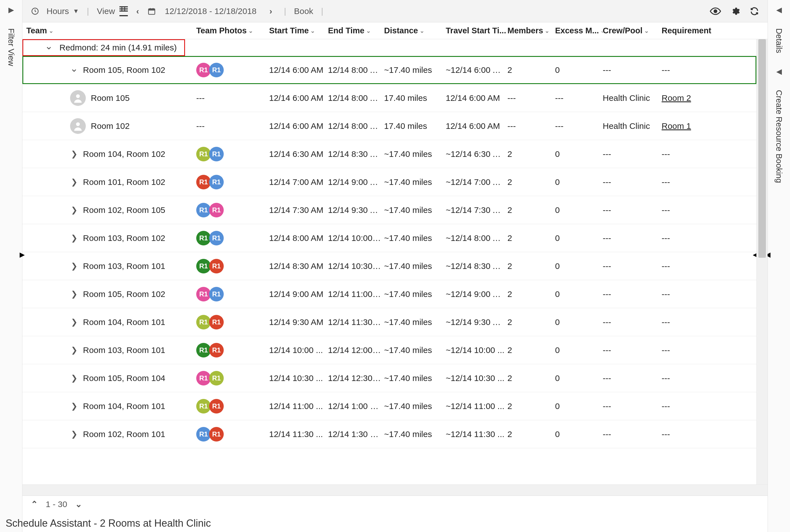 This screenshot has width=790, height=532. I want to click on distance-cell: ~17.40 miles, so click(415, 210).